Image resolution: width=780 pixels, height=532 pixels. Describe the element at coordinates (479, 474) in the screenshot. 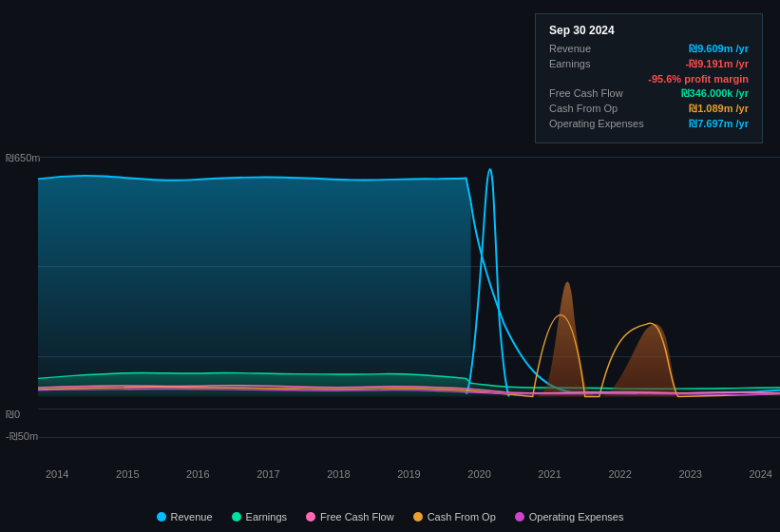

I see `x-label-2020: 2020` at that location.